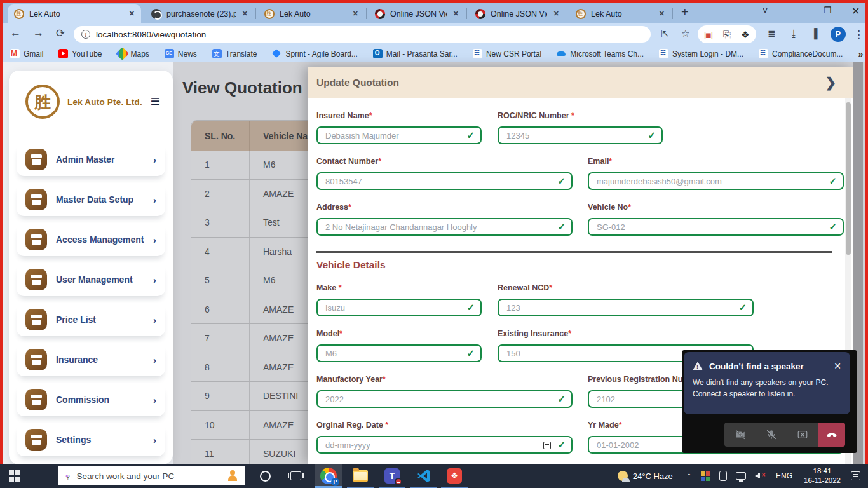  What do you see at coordinates (838, 34) in the screenshot?
I see `profile-avatar: P` at bounding box center [838, 34].